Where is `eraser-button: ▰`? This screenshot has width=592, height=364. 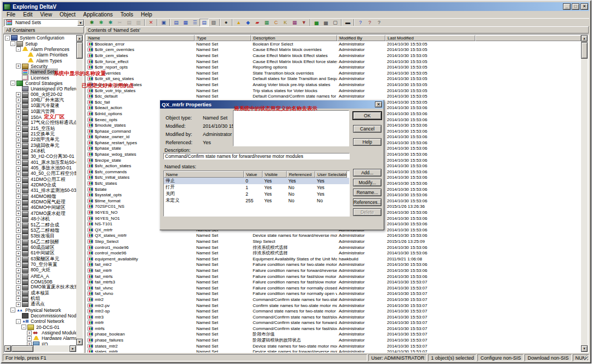 eraser-button: ▰ is located at coordinates (258, 22).